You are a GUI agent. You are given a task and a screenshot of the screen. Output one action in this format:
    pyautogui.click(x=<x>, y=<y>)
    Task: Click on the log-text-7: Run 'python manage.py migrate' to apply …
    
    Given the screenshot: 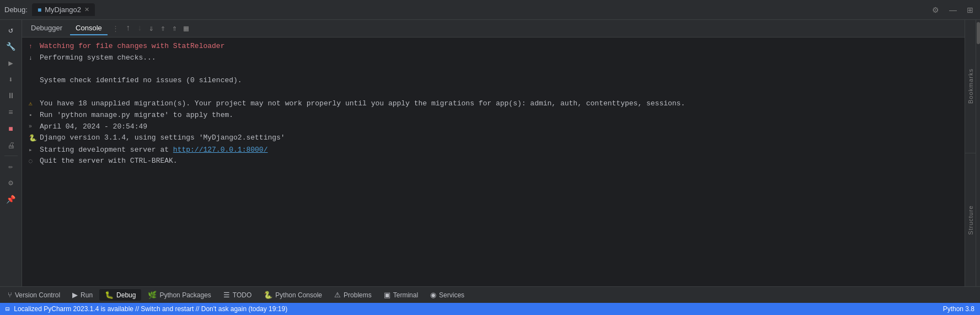 What is the action you would take?
    pyautogui.click(x=500, y=116)
    